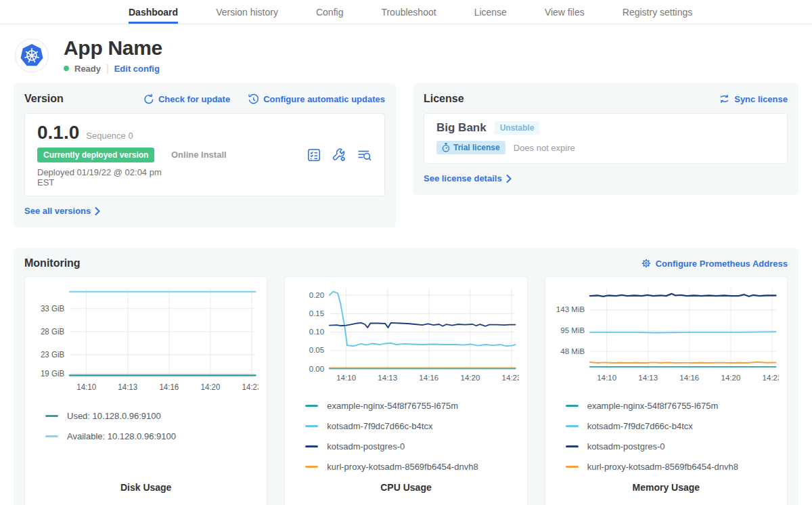  What do you see at coordinates (239, 154) in the screenshot?
I see `install-type-label: Online Install` at bounding box center [239, 154].